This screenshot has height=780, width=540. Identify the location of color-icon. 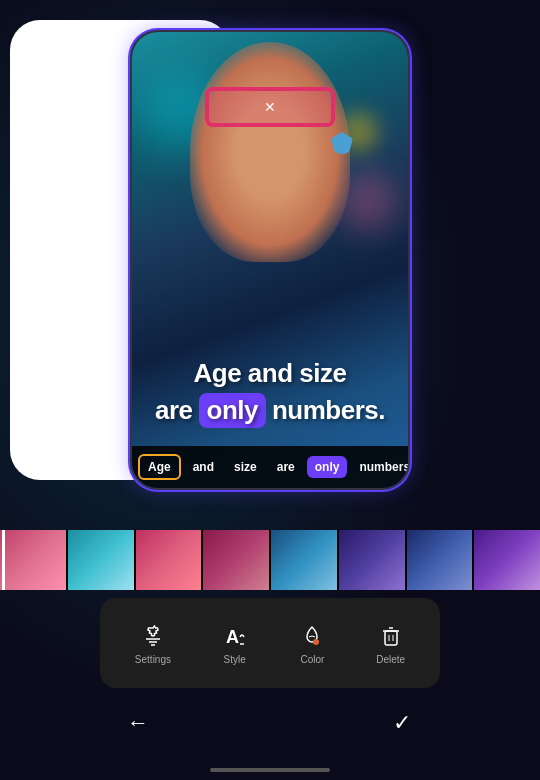
(312, 636).